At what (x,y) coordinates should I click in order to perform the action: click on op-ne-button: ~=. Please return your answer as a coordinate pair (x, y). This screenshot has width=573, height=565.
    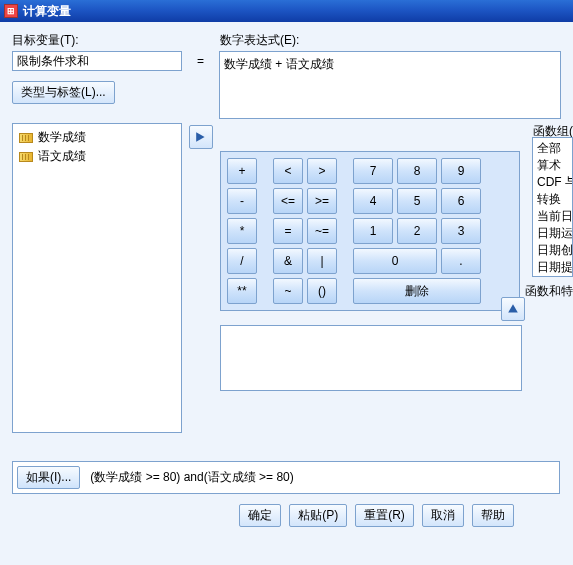
    Looking at the image, I should click on (322, 231).